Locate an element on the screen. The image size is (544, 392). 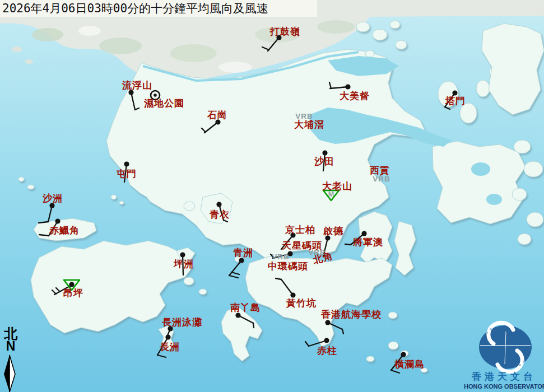
station-label: 屯門 is located at coordinates (127, 174).